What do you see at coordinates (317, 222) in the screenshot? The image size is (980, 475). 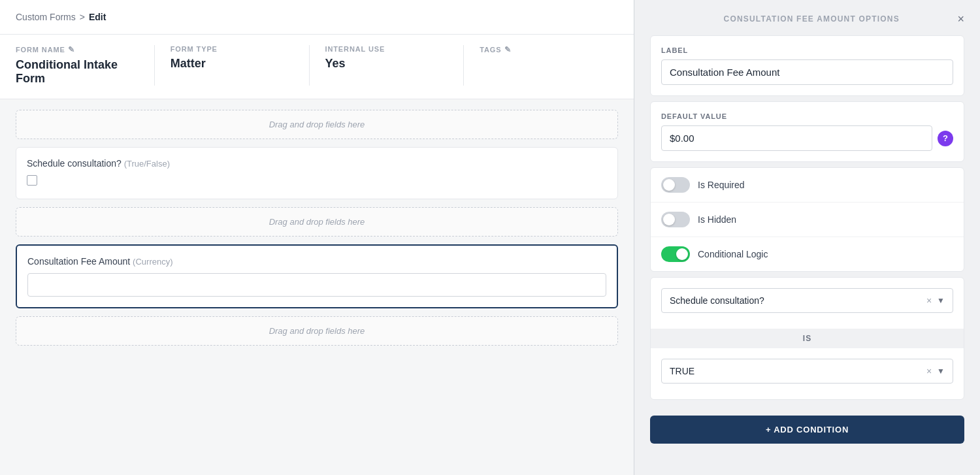 I see `drag-drop-zone-2: Drag and drop fields here` at bounding box center [317, 222].